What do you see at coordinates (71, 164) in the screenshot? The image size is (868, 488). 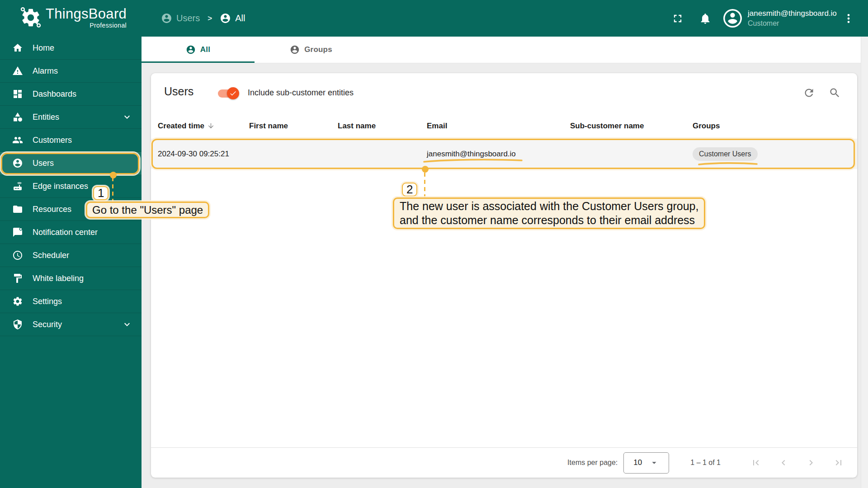 I see `sidebar-item-users: Users` at bounding box center [71, 164].